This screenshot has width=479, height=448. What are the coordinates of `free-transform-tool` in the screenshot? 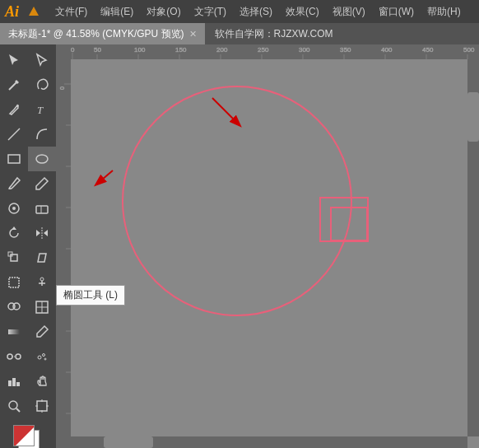 It's located at (14, 282).